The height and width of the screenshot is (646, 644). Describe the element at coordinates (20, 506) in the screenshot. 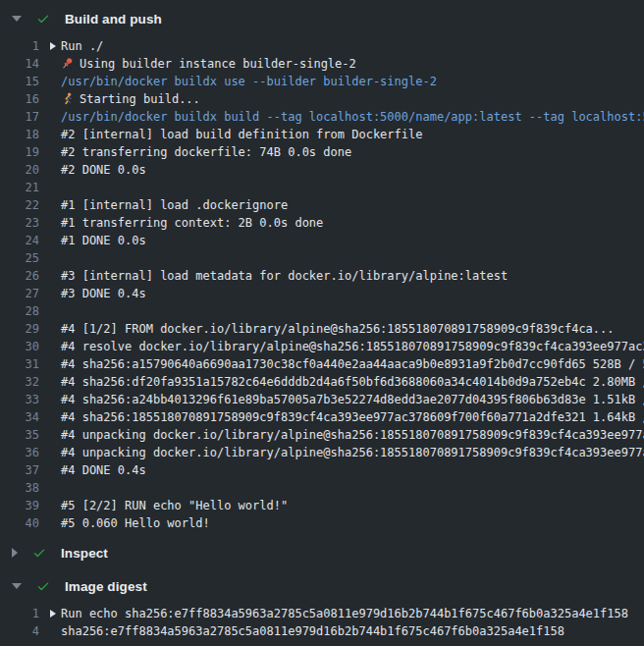

I see `line-number: 39` at that location.